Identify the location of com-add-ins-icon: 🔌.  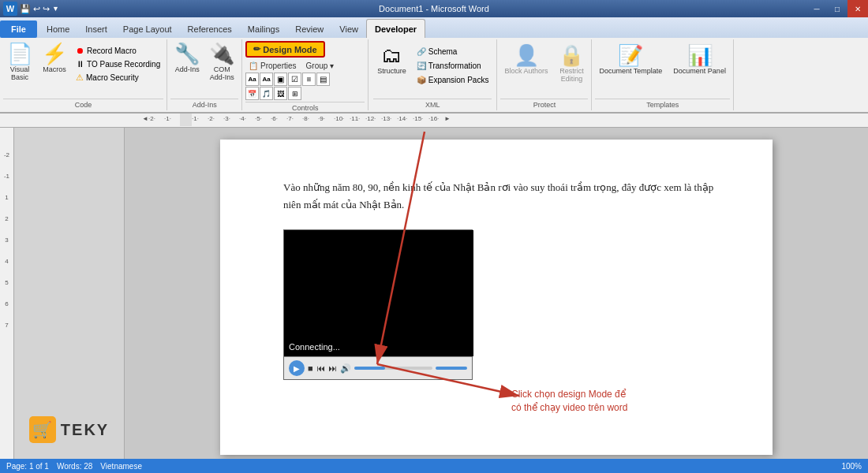
(222, 54).